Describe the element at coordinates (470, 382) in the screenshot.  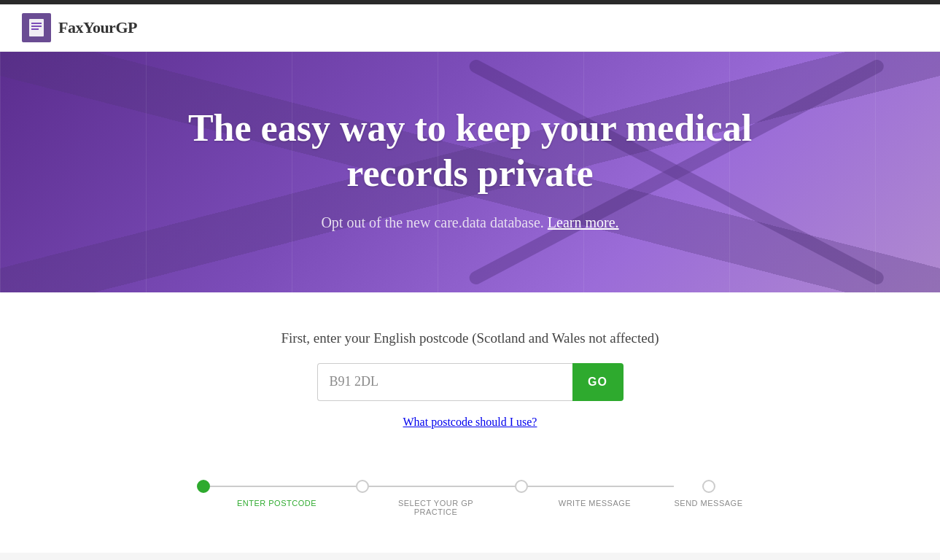
I see `postcode-form: GO` at that location.